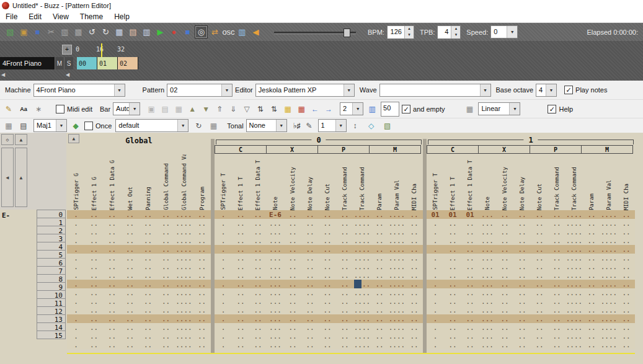 This screenshot has width=643, height=364. I want to click on row-number: 15, so click(51, 335).